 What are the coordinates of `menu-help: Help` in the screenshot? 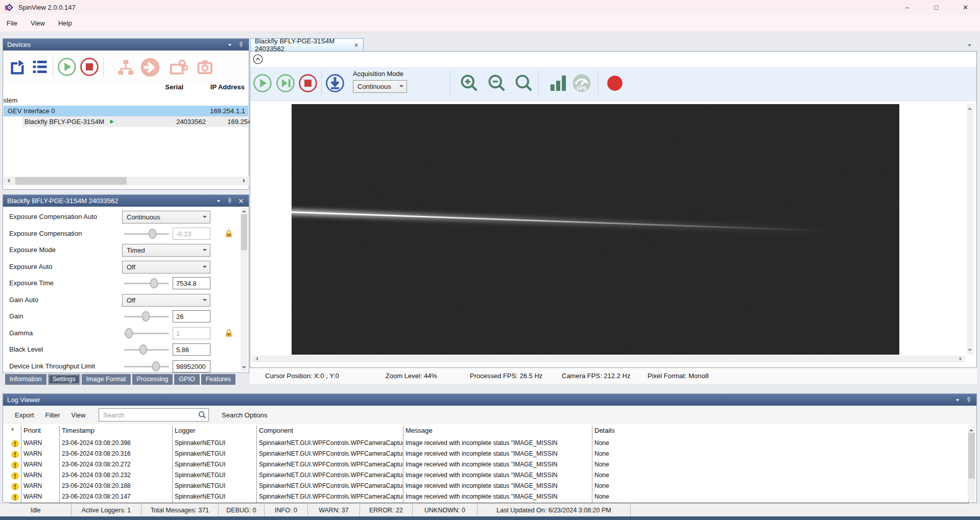 It's located at (65, 23).